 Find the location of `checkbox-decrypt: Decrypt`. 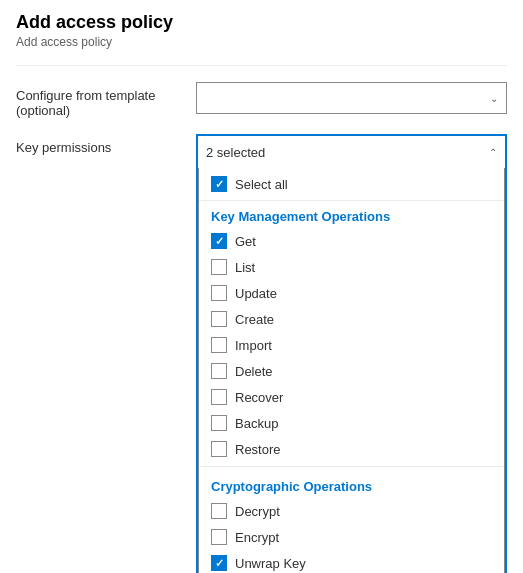

checkbox-decrypt: Decrypt is located at coordinates (352, 511).